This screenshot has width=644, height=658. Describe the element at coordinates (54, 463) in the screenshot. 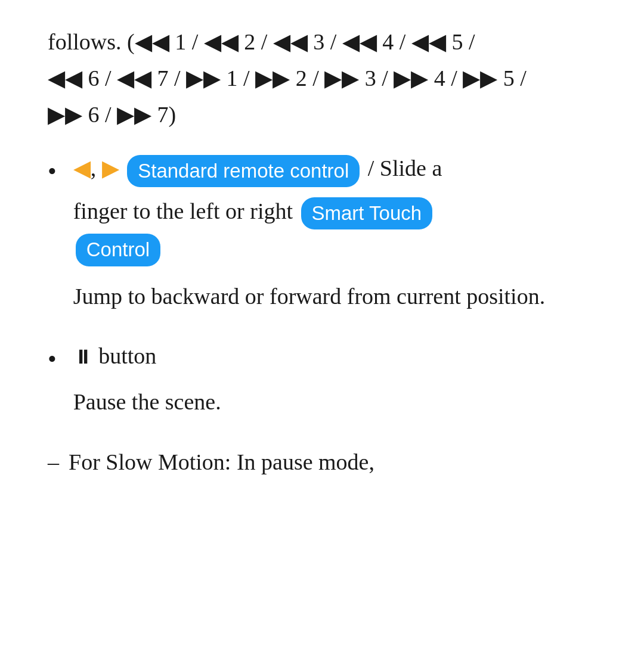

I see `dash-symbol: –` at that location.